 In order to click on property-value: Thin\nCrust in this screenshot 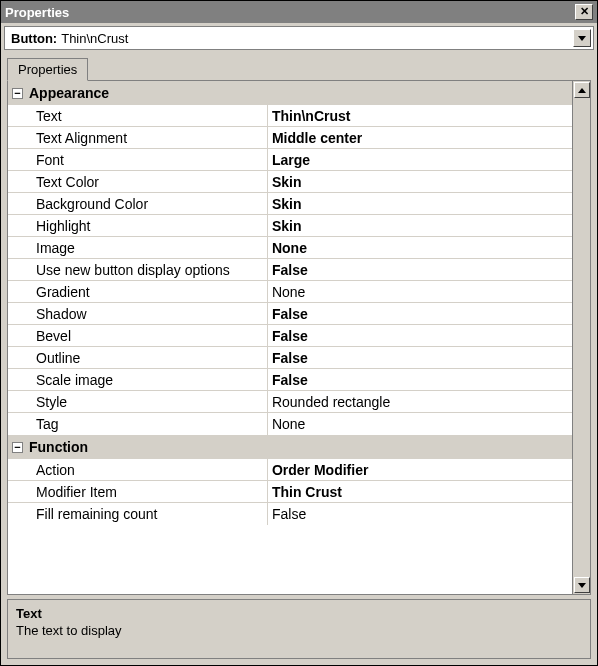, I will do `click(420, 116)`.